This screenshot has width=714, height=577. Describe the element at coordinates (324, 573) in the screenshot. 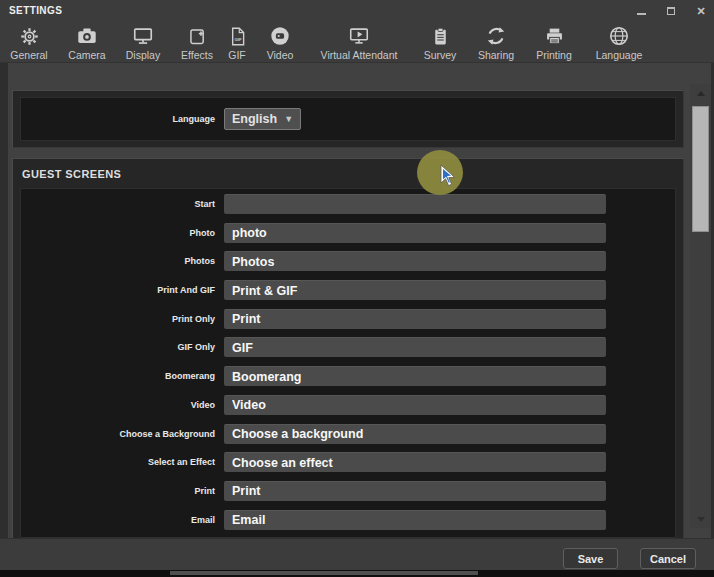

I see `progress-segment` at that location.